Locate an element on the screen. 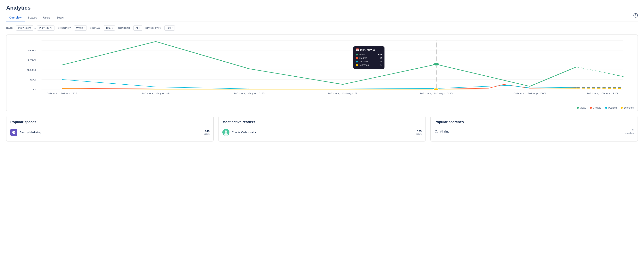 This screenshot has height=260, width=644. legend-views-label: Views is located at coordinates (583, 108).